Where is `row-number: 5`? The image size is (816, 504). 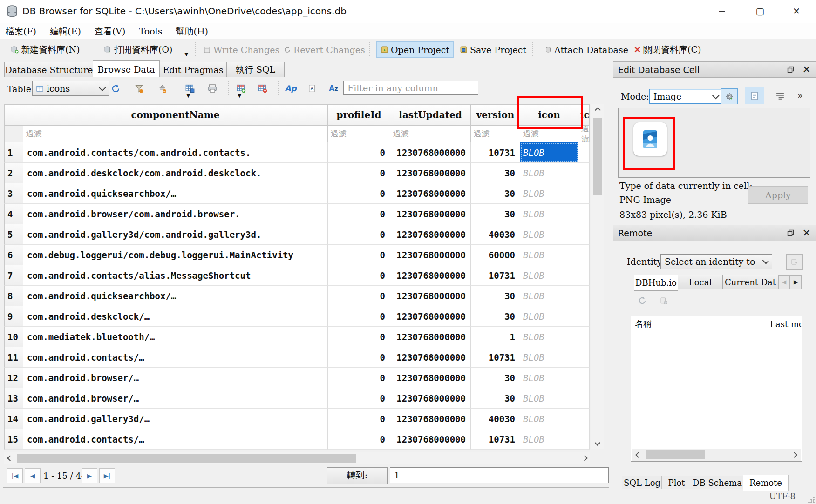
row-number: 5 is located at coordinates (14, 235).